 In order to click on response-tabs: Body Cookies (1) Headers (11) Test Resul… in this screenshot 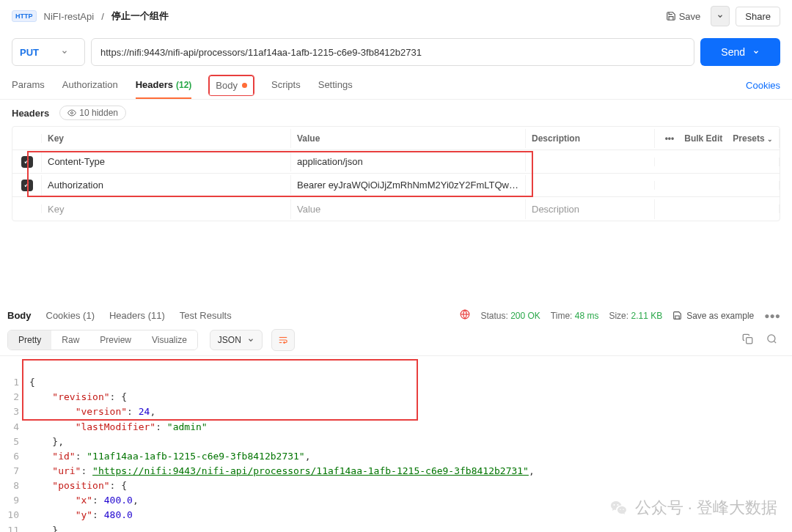, I will do `click(120, 315)`.